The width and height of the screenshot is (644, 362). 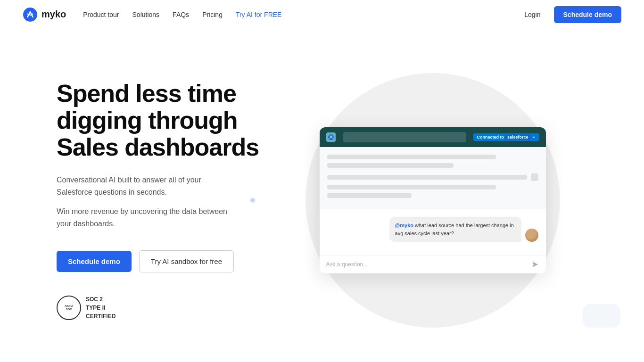 I want to click on navbar: myko Product tour Solutions FAQs Pricing…, so click(x=322, y=15).